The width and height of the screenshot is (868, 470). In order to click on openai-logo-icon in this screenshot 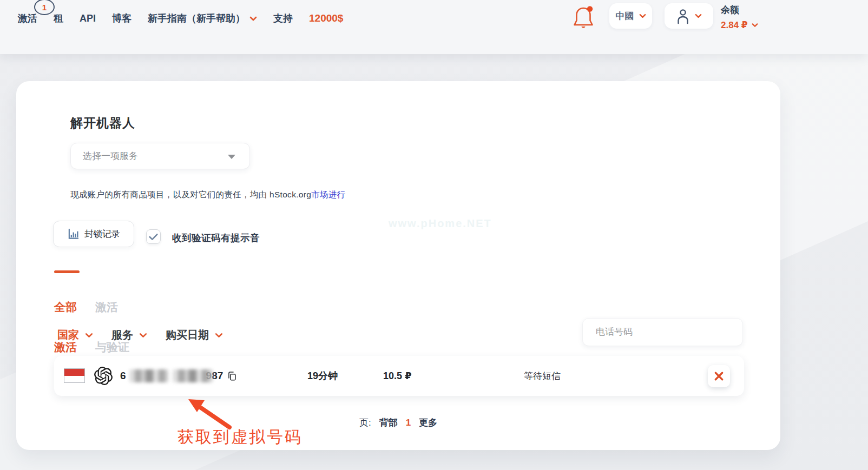, I will do `click(103, 376)`.